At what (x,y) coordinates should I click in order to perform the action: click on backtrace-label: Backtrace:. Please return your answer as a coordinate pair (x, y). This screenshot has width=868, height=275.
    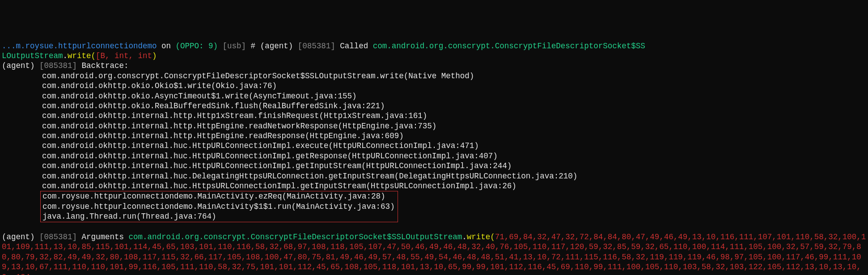
    Looking at the image, I should click on (103, 66).